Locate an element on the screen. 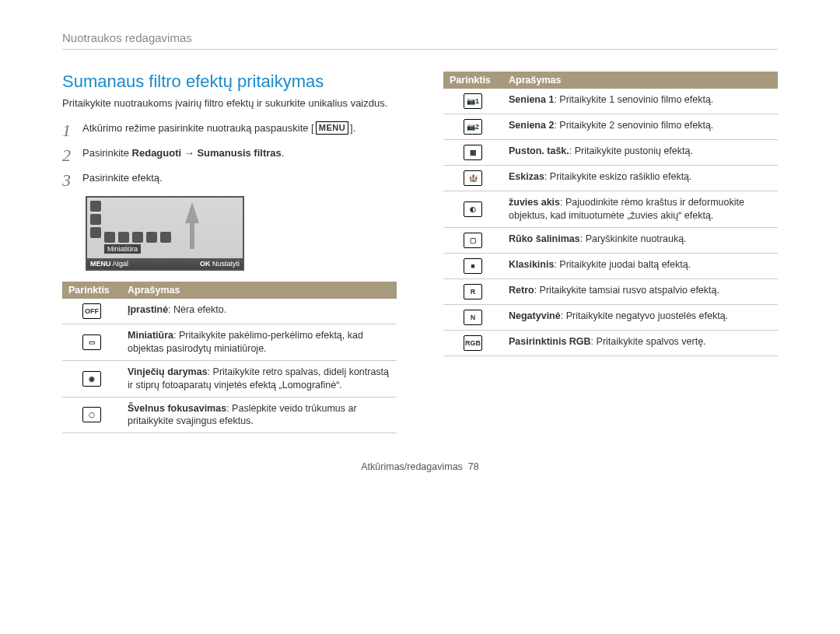 The image size is (840, 634). table-row: ▭Miniatiūra: Pritaikykite pakėlimo-perkė… is located at coordinates (229, 342).